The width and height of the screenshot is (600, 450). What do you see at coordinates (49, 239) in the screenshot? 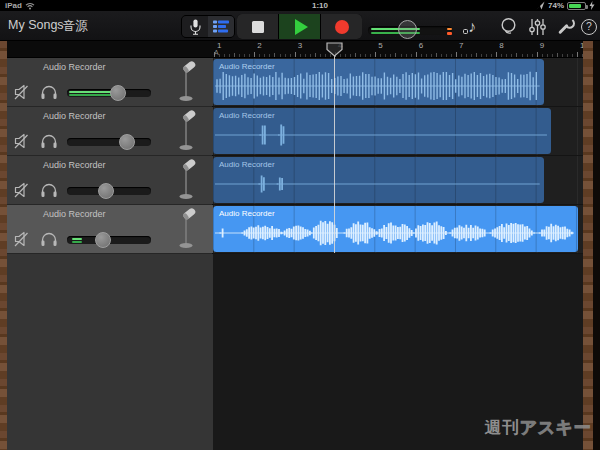
I see `headphones-icon` at bounding box center [49, 239].